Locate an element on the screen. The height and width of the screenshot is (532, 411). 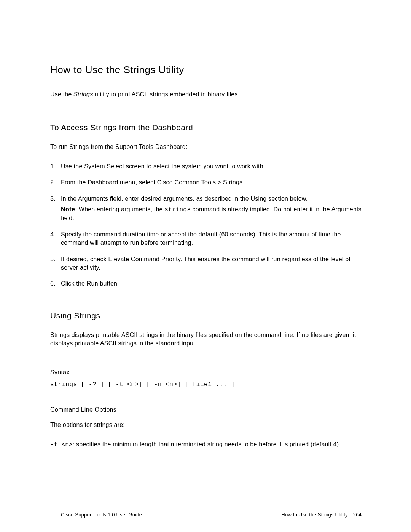
footer-page-number: 264 is located at coordinates (357, 515).